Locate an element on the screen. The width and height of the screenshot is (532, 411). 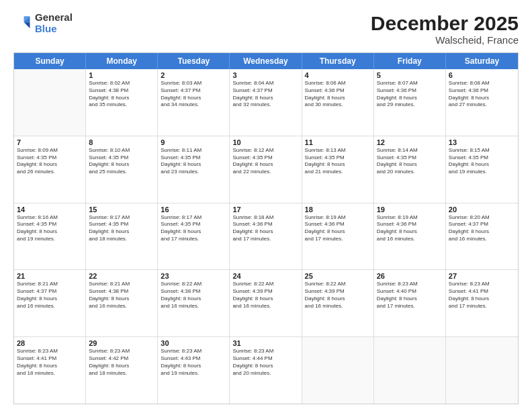
calendar-cell: 1Sunrise: 8:02 AM Sunset: 4:38 PM Daylig… is located at coordinates (122, 102).